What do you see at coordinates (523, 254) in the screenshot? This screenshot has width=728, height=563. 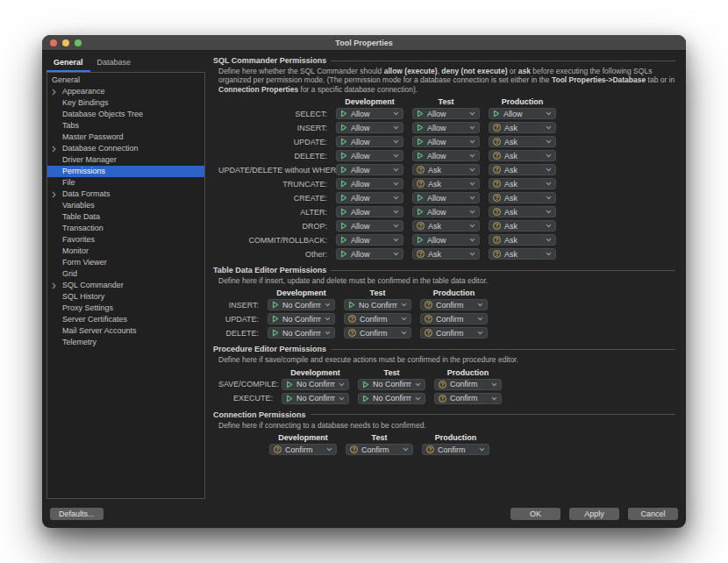 I see `other-production-dropdown: ?Ask` at bounding box center [523, 254].